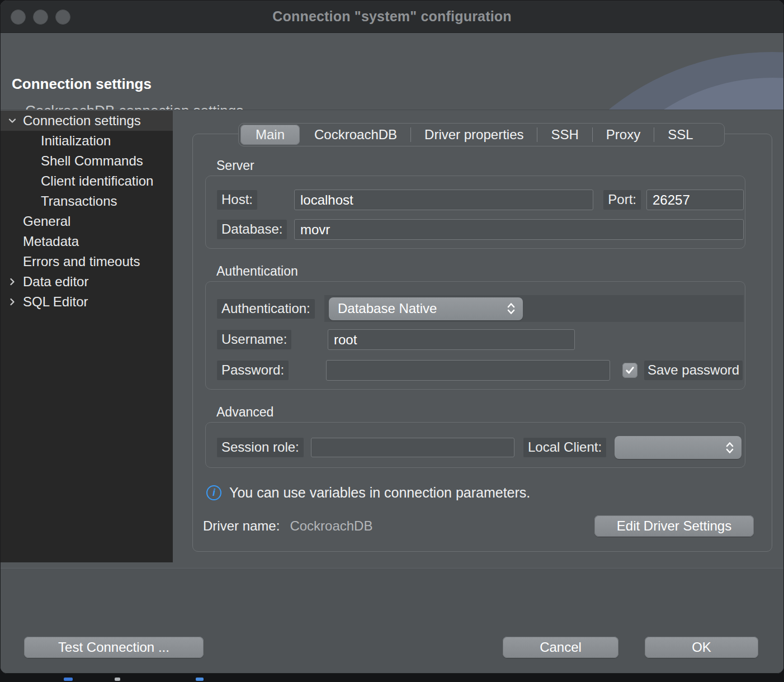  Describe the element at coordinates (623, 135) in the screenshot. I see `tab-proxy: Proxy` at that location.